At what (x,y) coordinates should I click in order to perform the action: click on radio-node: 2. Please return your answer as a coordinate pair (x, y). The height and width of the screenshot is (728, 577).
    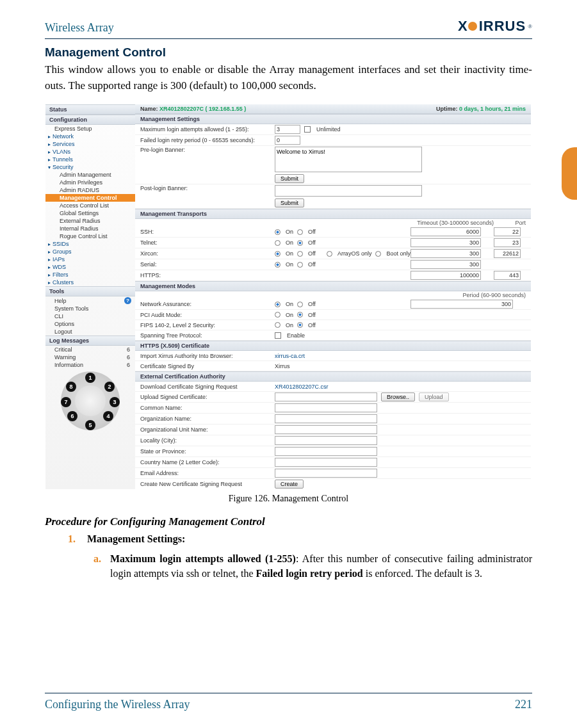
    Looking at the image, I should click on (110, 387).